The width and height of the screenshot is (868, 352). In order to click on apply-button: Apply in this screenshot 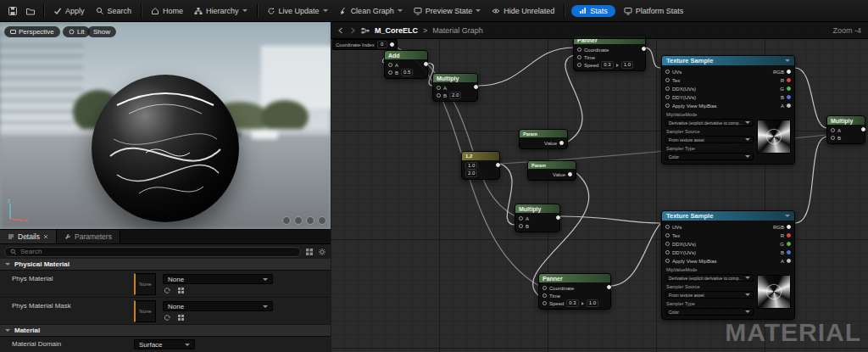, I will do `click(70, 11)`.